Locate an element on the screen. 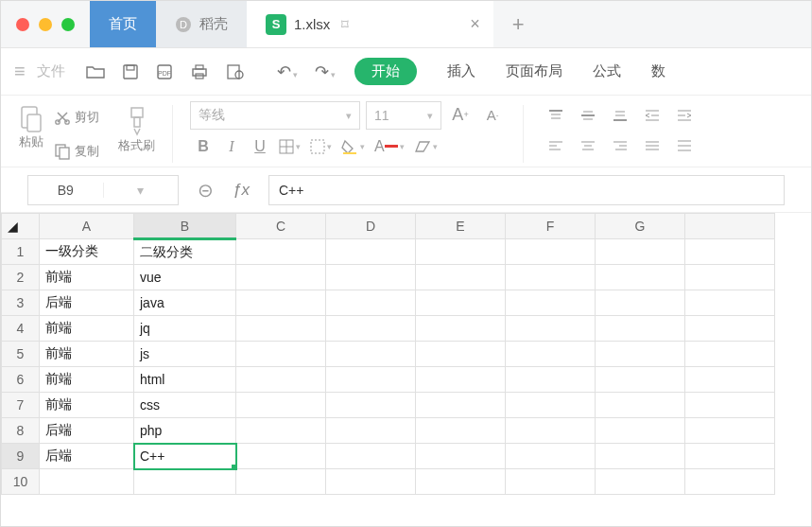 The width and height of the screenshot is (812, 527). zoom-icon: ⊝ is located at coordinates (206, 190).